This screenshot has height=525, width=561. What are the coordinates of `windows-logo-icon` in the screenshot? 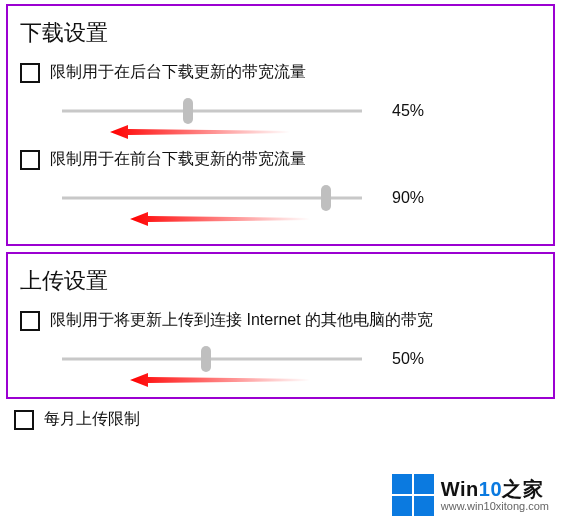 It's located at (413, 495).